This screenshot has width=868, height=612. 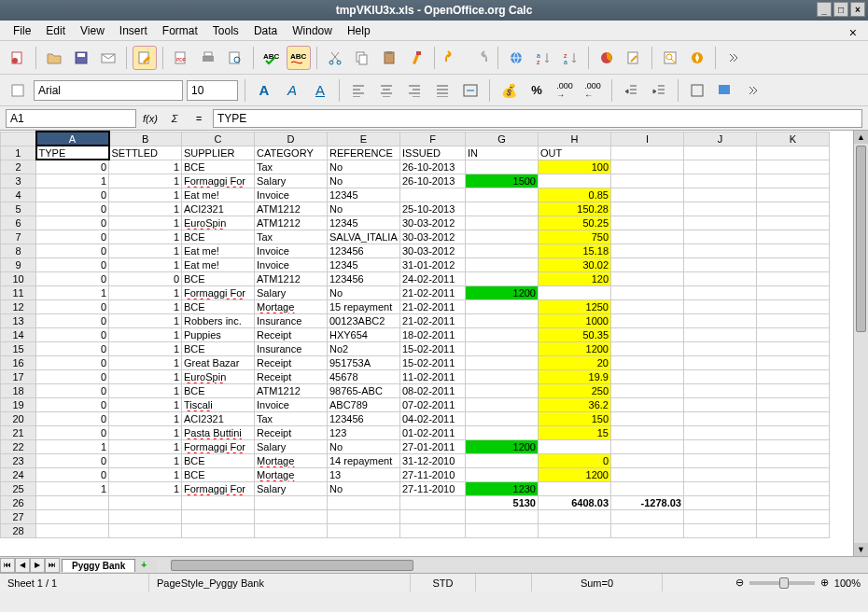 What do you see at coordinates (299, 58) in the screenshot?
I see `autospell-icon: ABC` at bounding box center [299, 58].